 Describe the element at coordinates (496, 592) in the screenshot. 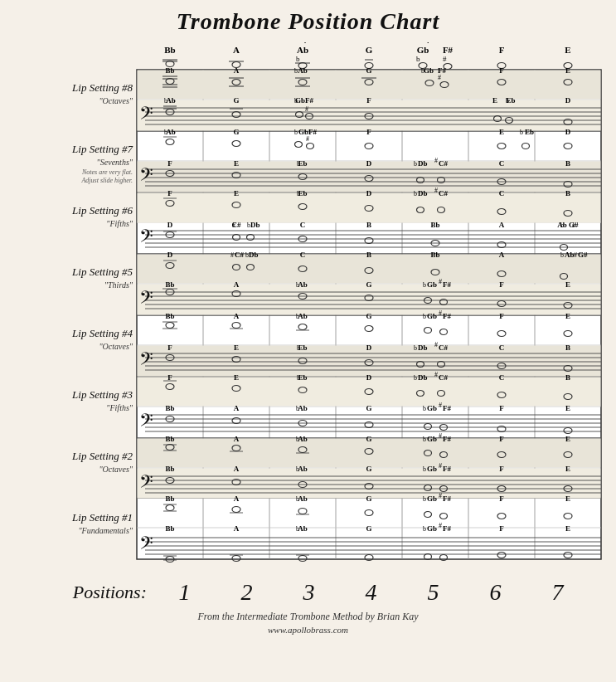

I see `pos-6: 6` at that location.